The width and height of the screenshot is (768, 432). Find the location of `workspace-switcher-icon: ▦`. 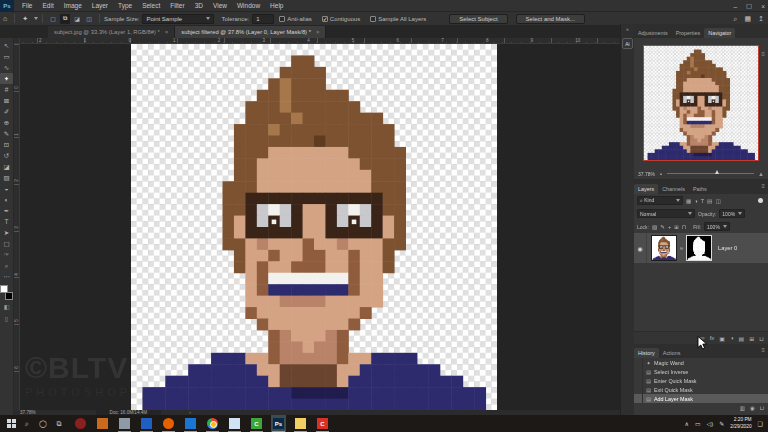

workspace-switcher-icon: ▦ is located at coordinates (748, 19).